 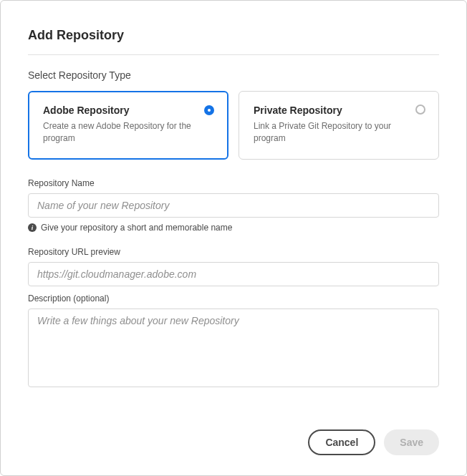 I want to click on dialog-title: Add Repository, so click(x=234, y=36).